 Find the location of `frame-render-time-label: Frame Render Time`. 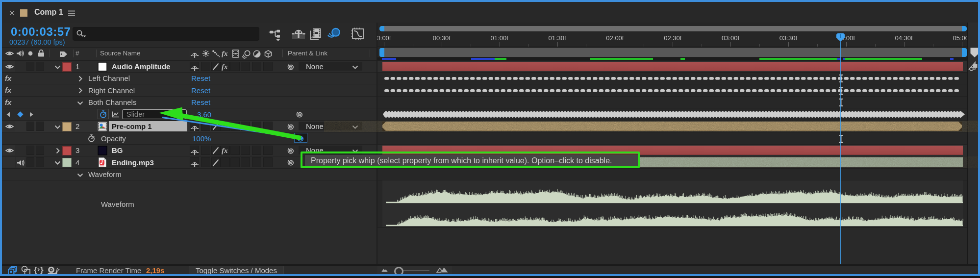

frame-render-time-label: Frame Render Time is located at coordinates (109, 271).